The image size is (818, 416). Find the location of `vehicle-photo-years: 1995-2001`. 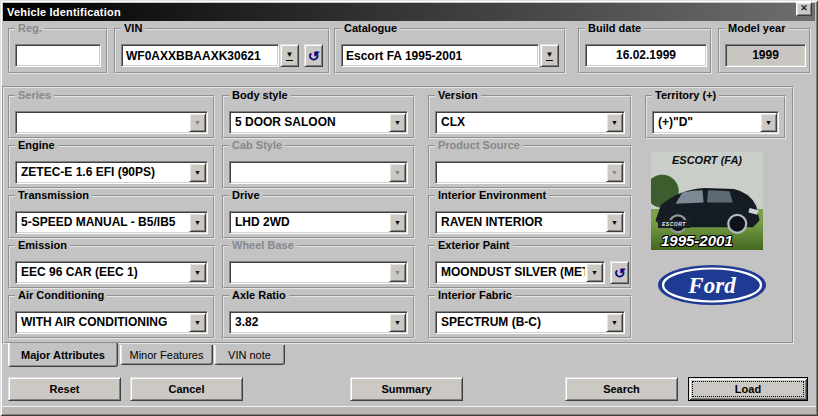

vehicle-photo-years: 1995-2001 is located at coordinates (697, 240).